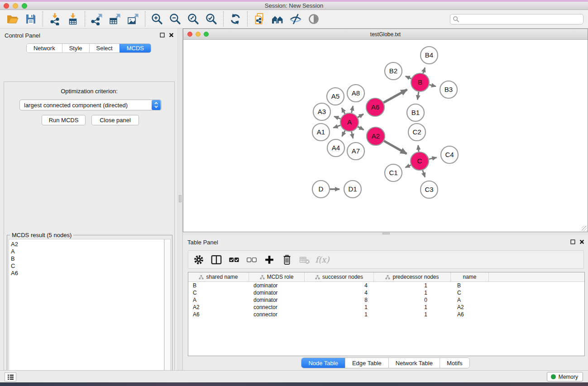 The height and width of the screenshot is (386, 588). I want to click on tab-select: Select, so click(104, 48).